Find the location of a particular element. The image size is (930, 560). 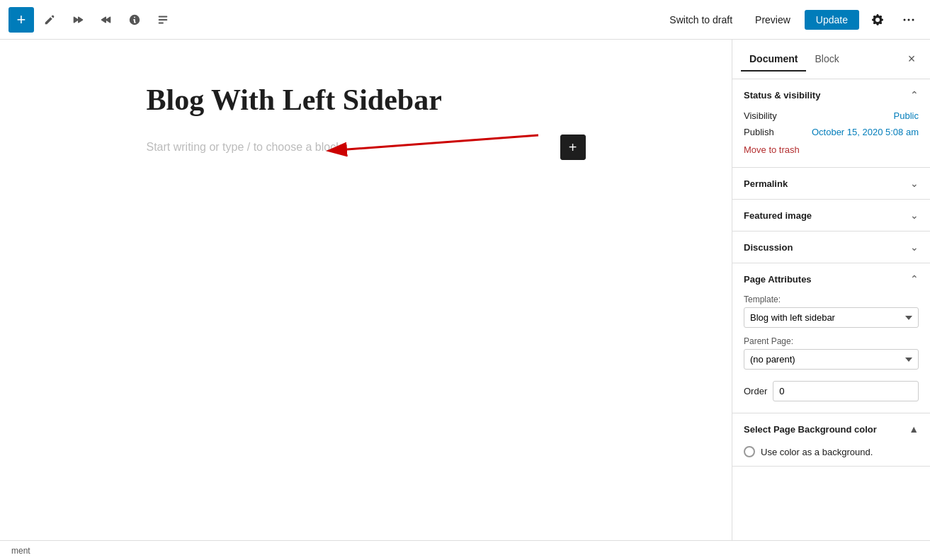

settings-button is located at coordinates (878, 20).